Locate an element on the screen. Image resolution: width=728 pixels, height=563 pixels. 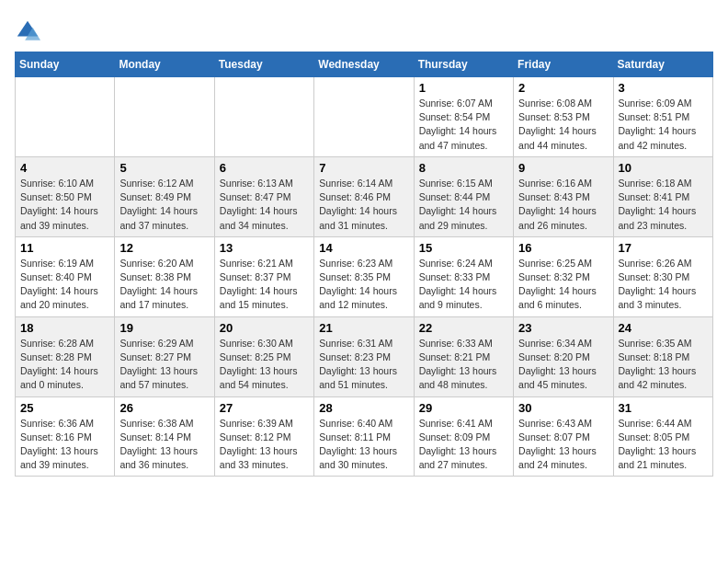
day-info: Sunrise: 6:09 AM Sunset: 8:51 PM Dayligh… is located at coordinates (664, 125).